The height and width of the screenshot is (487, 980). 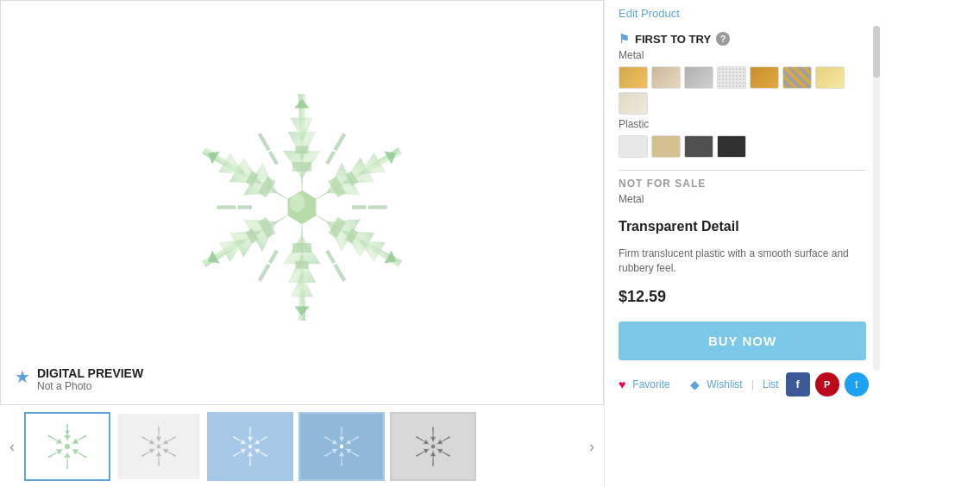 I want to click on first-to-try-section: ⚑ FIRST TO TRY ? Metal, so click(x=742, y=97).